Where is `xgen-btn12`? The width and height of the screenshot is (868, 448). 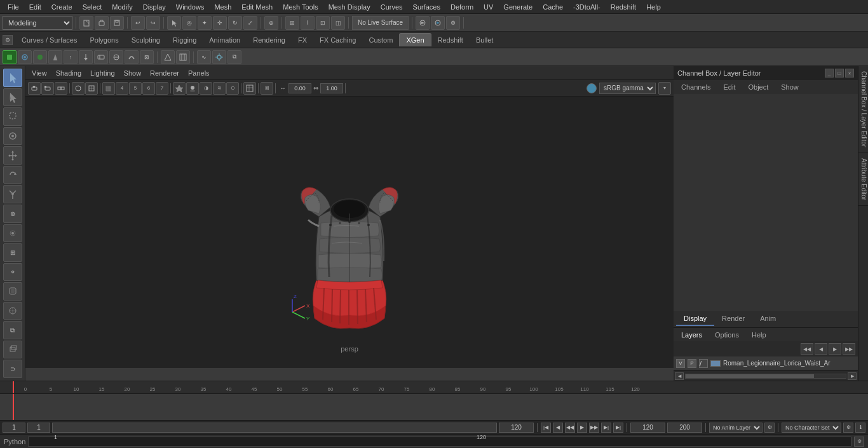 xgen-btn12 is located at coordinates (183, 57).